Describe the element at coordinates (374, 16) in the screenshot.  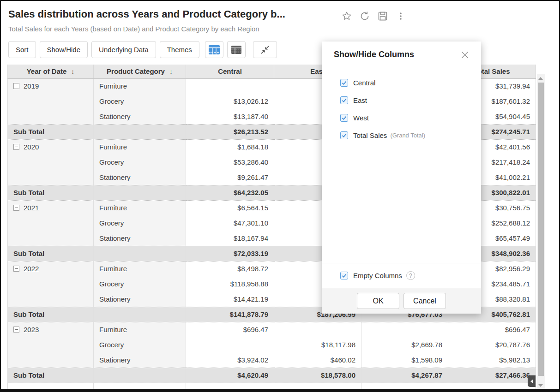
I see `report-actions` at that location.